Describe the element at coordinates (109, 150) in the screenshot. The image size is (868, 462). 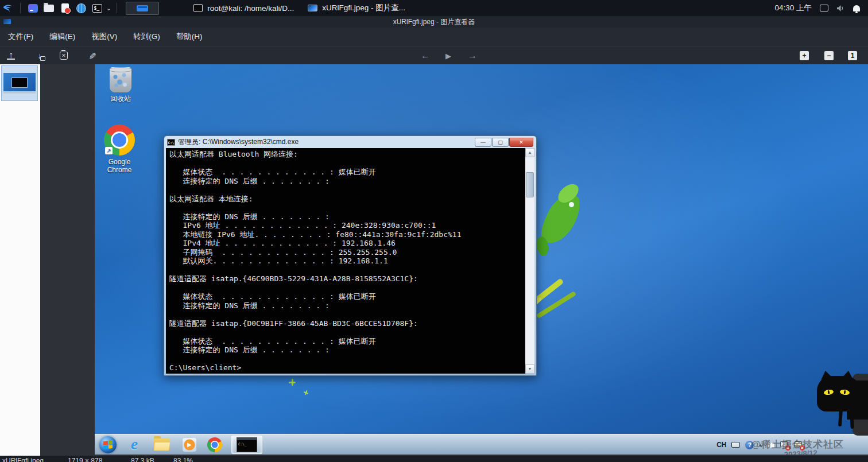
I see `shortcut-arrow-icon: ↗` at that location.